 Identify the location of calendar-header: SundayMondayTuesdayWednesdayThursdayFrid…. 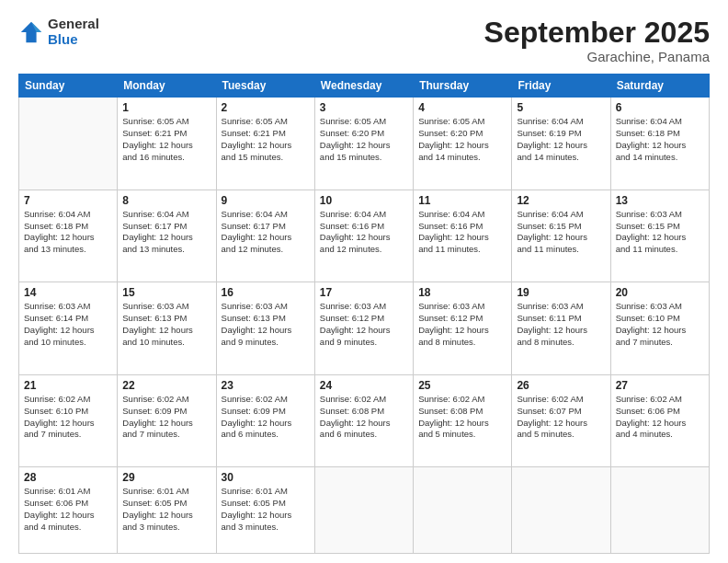
(364, 86).